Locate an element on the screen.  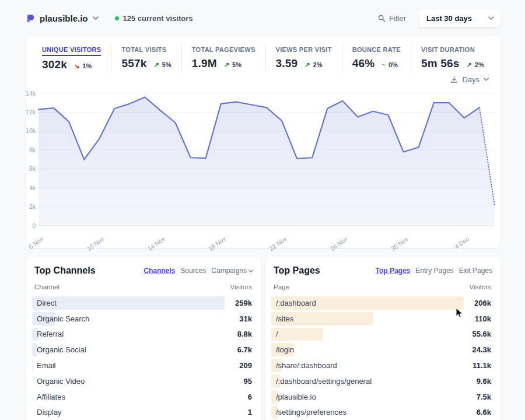
tab-entry-pages: Entry Pages is located at coordinates (434, 271).